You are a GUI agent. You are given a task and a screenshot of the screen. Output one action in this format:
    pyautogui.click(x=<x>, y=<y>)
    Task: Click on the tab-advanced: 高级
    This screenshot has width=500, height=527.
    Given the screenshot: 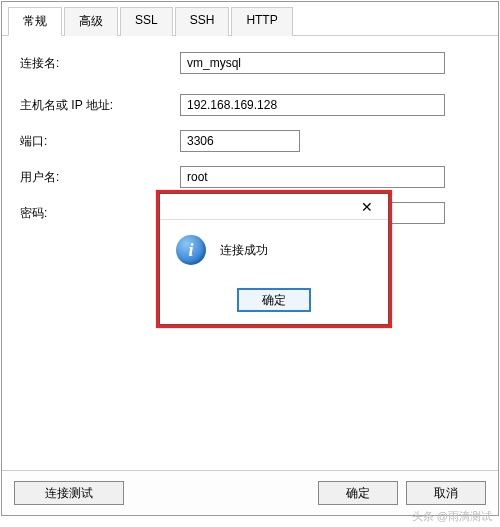 What is the action you would take?
    pyautogui.click(x=91, y=22)
    